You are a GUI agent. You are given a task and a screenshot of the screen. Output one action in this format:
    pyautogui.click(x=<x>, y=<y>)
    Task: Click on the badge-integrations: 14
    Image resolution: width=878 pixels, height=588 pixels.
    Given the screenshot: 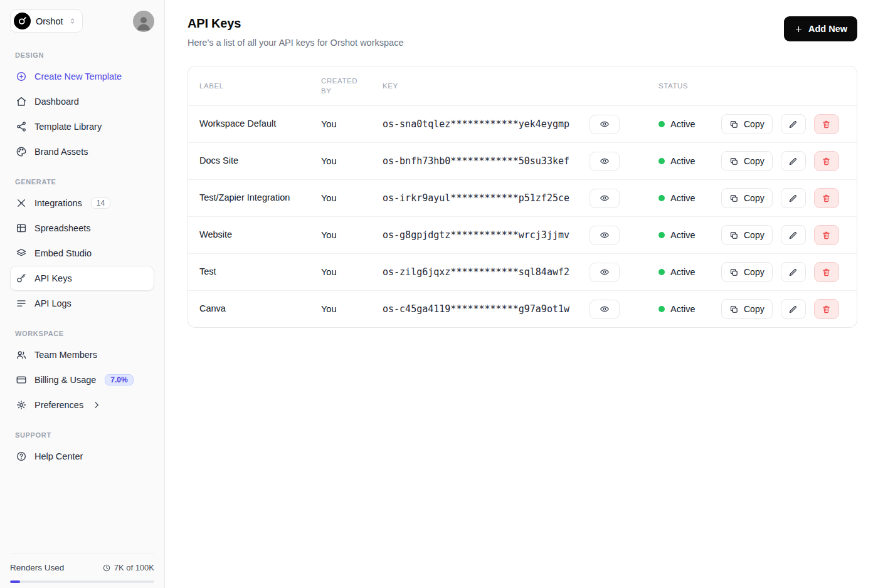 What is the action you would take?
    pyautogui.click(x=100, y=203)
    